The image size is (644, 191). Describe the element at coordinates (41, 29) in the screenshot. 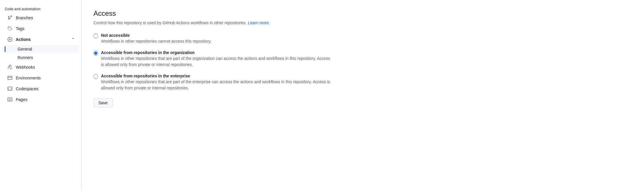

I see `sidebar-item-tags: Tags` at that location.